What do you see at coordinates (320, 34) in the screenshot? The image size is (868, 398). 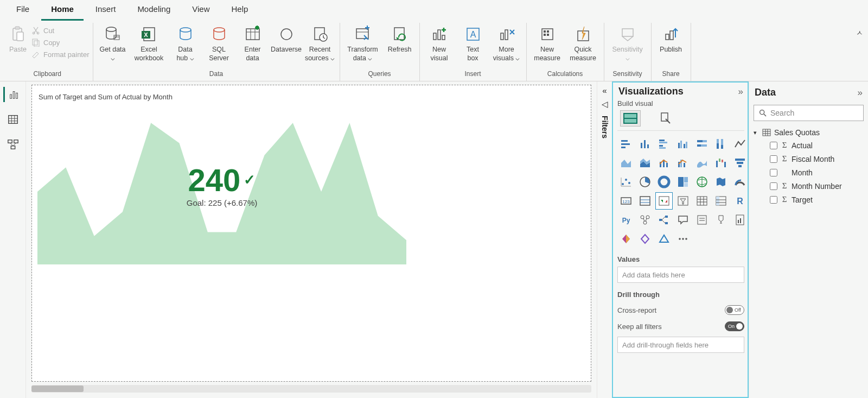 I see `recent-icon` at bounding box center [320, 34].